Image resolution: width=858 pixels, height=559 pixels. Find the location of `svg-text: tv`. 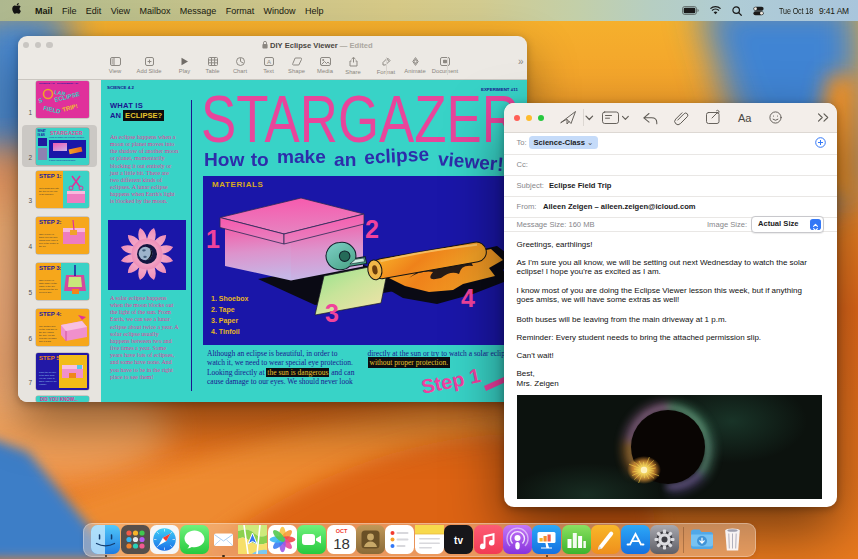

svg-text: tv is located at coordinates (458, 540).